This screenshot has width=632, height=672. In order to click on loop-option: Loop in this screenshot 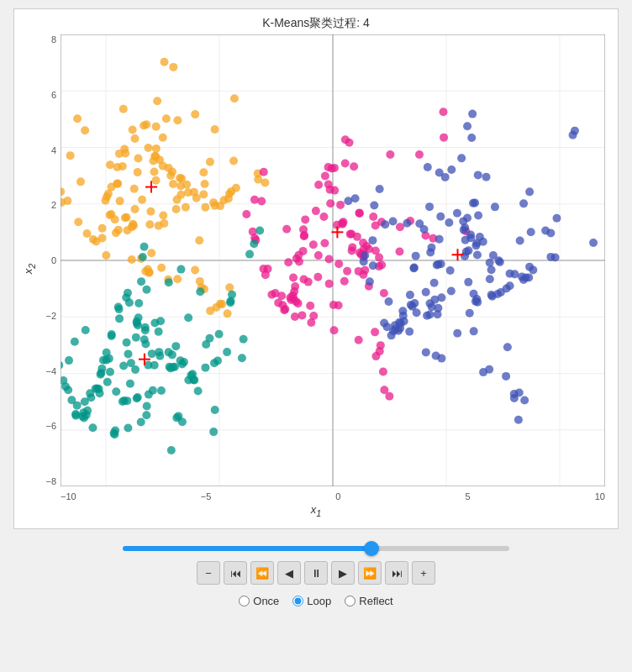, I will do `click(312, 601)`.